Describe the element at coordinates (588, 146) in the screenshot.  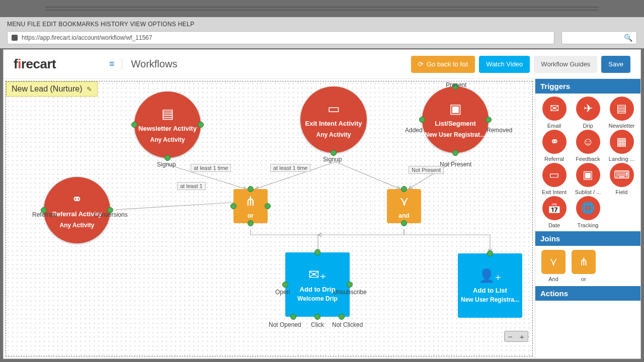
I see `tile-feedback: ☺Feedback` at that location.